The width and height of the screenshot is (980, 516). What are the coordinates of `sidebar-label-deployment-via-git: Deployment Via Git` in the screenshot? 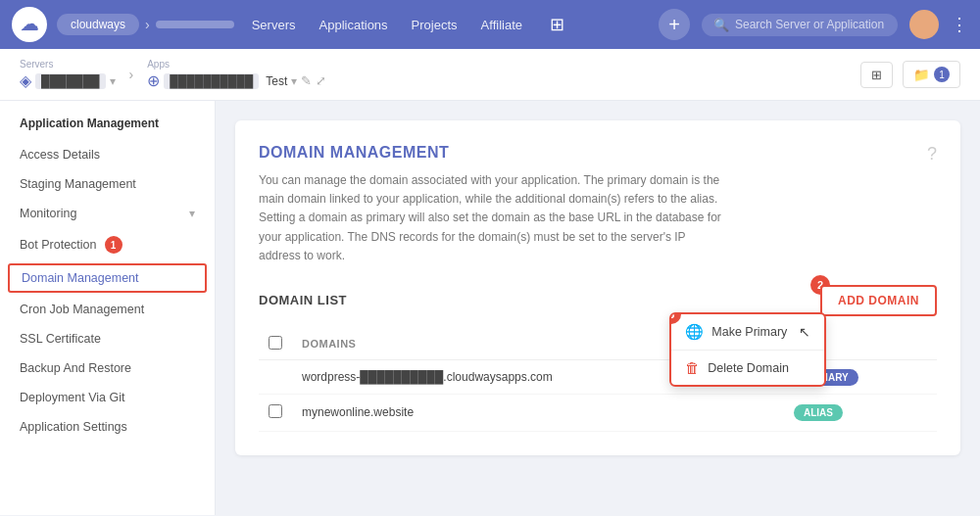 It's located at (73, 398).